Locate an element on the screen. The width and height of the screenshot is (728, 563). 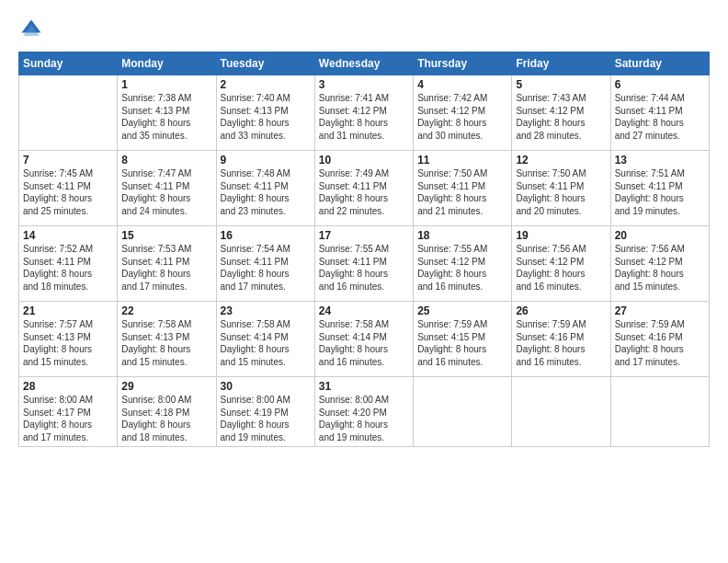
daylight-text-2: and 33 minutes. is located at coordinates (266, 136).